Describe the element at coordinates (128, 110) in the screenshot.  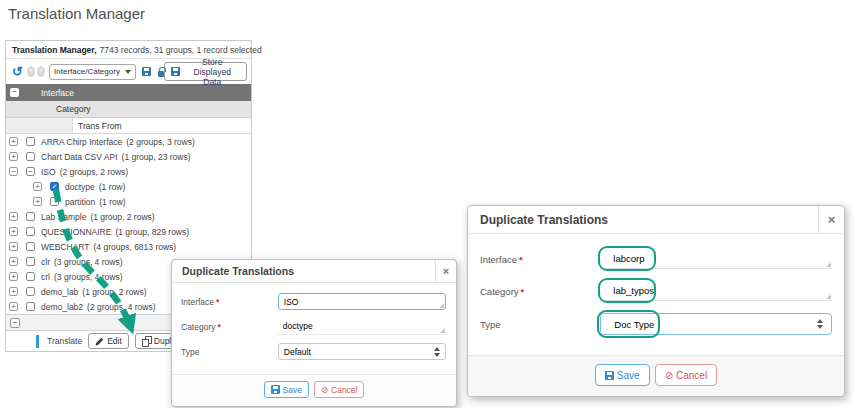
I see `column-header-category: Category` at that location.